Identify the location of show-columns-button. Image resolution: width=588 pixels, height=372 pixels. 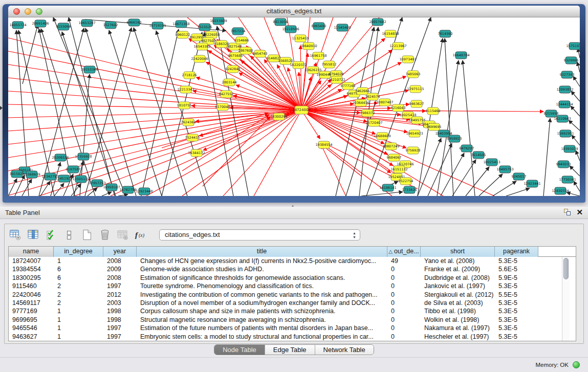
(33, 235).